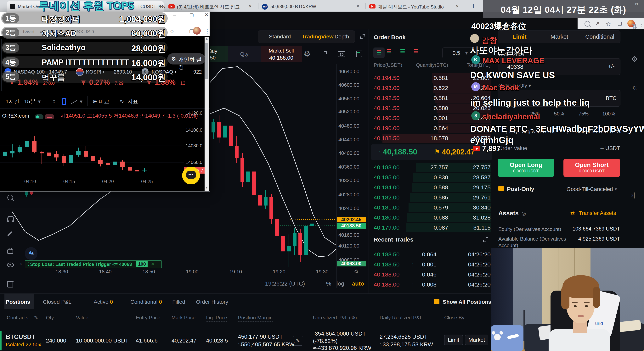 The image size is (644, 351). Describe the element at coordinates (30, 101) in the screenshot. I see `interval-15m: 15분` at that location.